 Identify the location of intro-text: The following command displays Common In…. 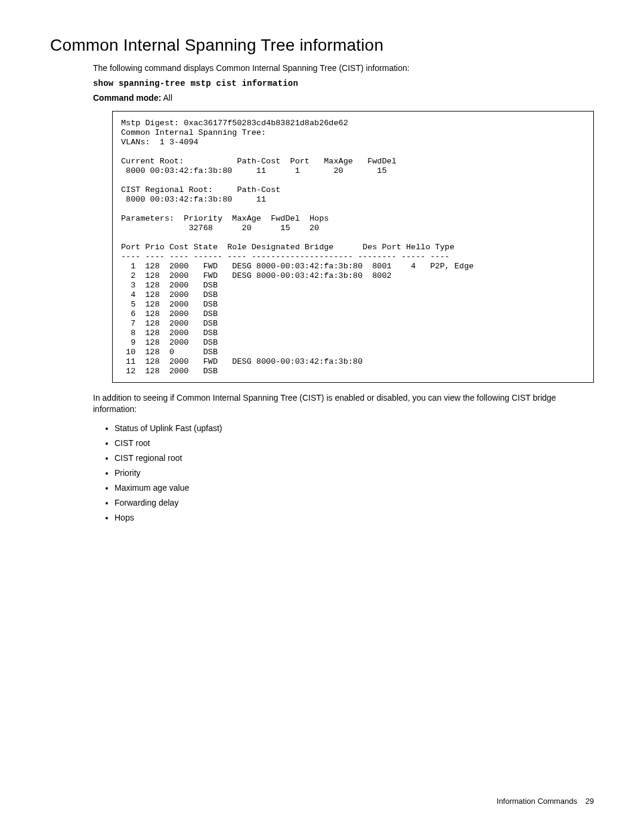
(343, 68).